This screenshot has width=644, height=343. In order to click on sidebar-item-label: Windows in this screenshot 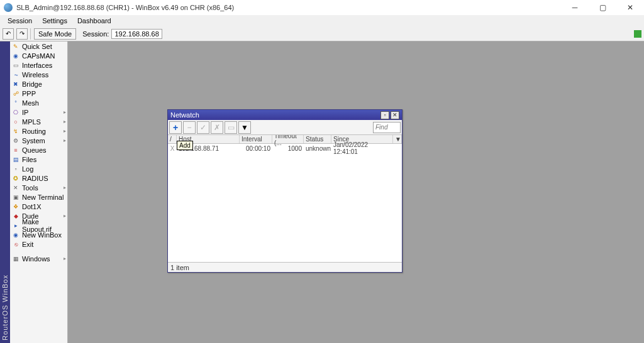, I will do `click(36, 259)`.